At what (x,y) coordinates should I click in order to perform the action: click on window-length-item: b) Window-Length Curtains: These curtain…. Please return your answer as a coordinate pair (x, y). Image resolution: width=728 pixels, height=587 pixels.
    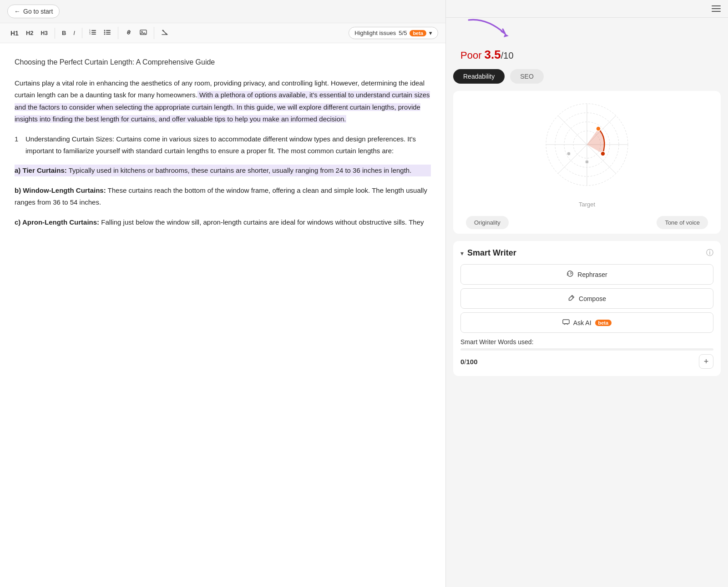
    Looking at the image, I should click on (223, 196).